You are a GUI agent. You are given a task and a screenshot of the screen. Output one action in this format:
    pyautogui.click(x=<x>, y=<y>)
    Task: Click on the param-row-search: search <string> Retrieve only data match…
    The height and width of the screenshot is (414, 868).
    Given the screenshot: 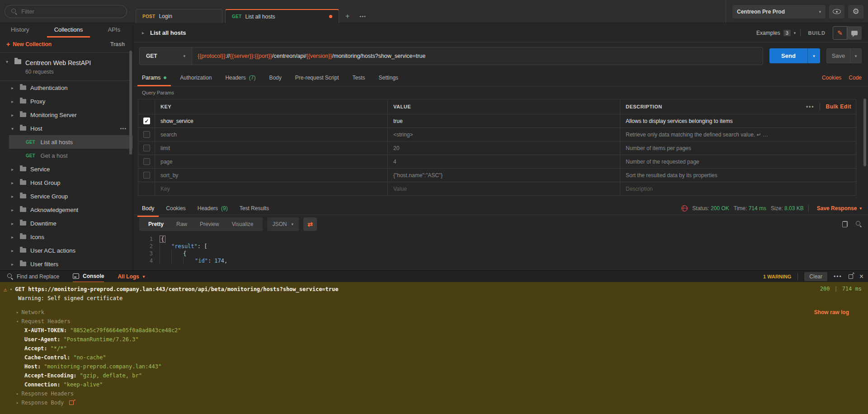 What is the action you would take?
    pyautogui.click(x=497, y=134)
    